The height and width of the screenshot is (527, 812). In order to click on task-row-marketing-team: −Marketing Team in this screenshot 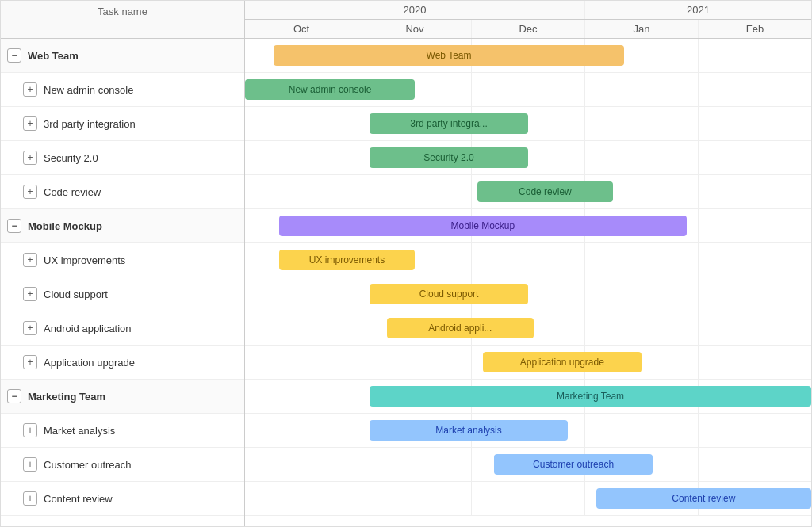, I will do `click(122, 396)`.